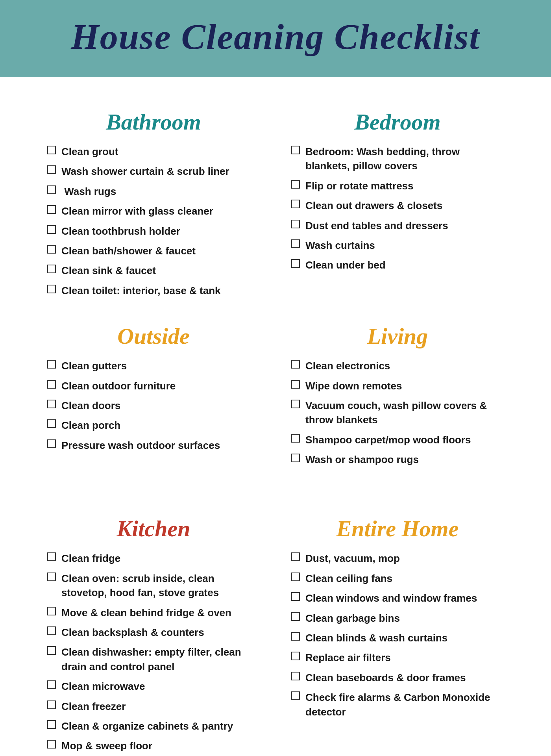 This screenshot has width=551, height=756. Describe the element at coordinates (153, 586) in the screenshot. I see `list-item: Clean oven: scrub inside, clean stovetop…` at that location.